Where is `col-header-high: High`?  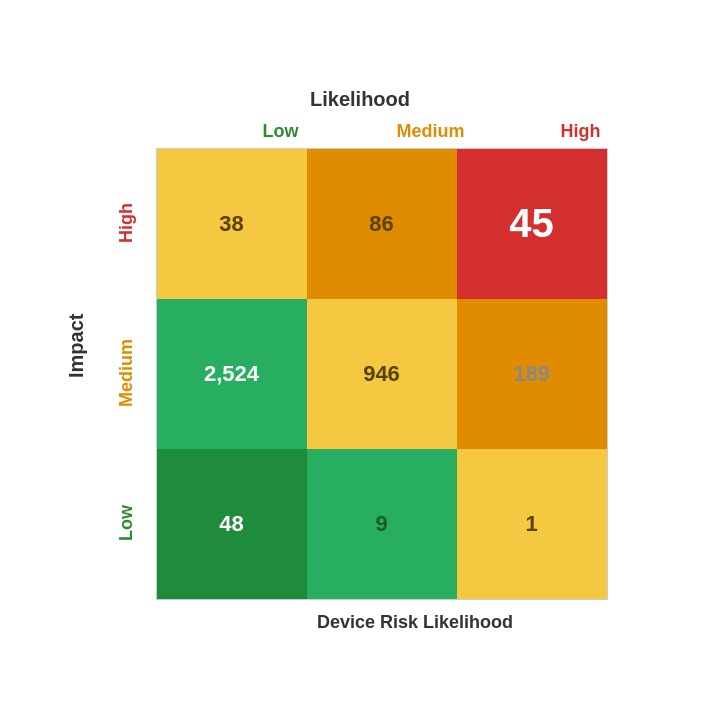 col-header-high: High is located at coordinates (581, 134).